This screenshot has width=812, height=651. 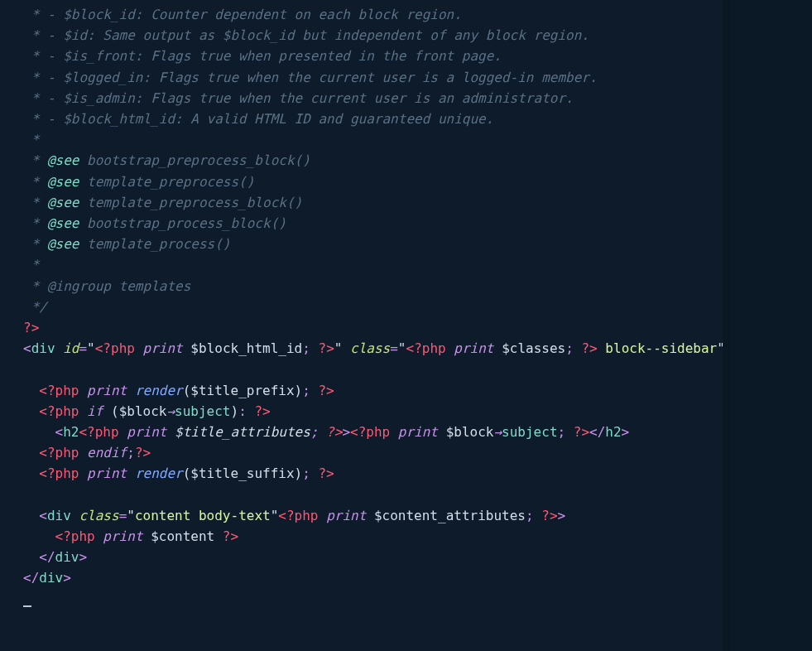 I want to click on var-block-html-id: $block_html_id, so click(x=247, y=348).